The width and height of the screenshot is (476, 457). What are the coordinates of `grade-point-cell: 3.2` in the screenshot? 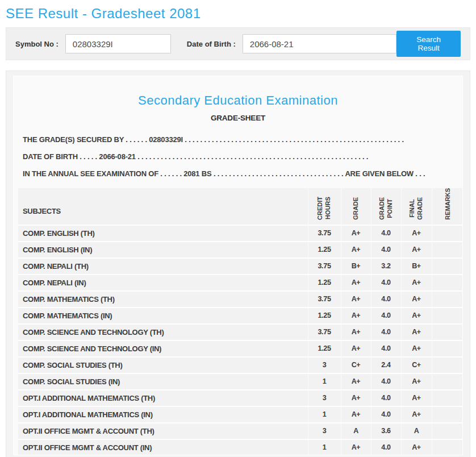 It's located at (386, 266).